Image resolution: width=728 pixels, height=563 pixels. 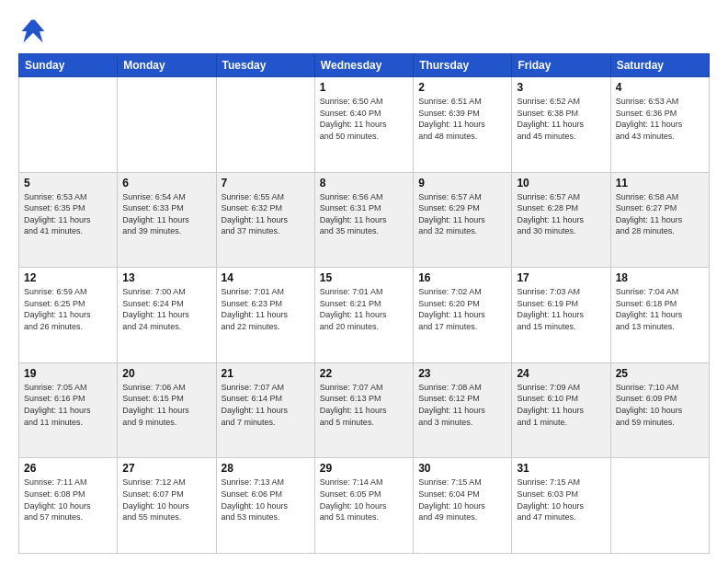 I want to click on calendar-cell: 9Sunrise: 6:57 AM Sunset: 6:29 PM Daylig…, so click(x=463, y=220).